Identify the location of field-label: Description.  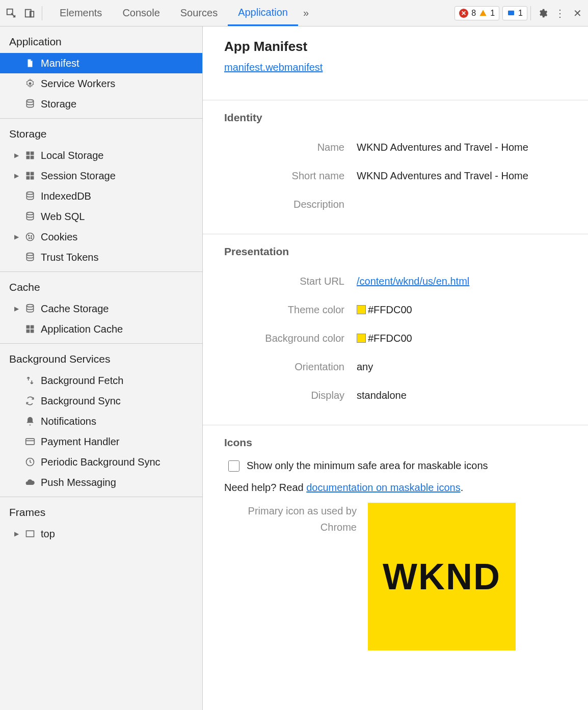
(290, 205).